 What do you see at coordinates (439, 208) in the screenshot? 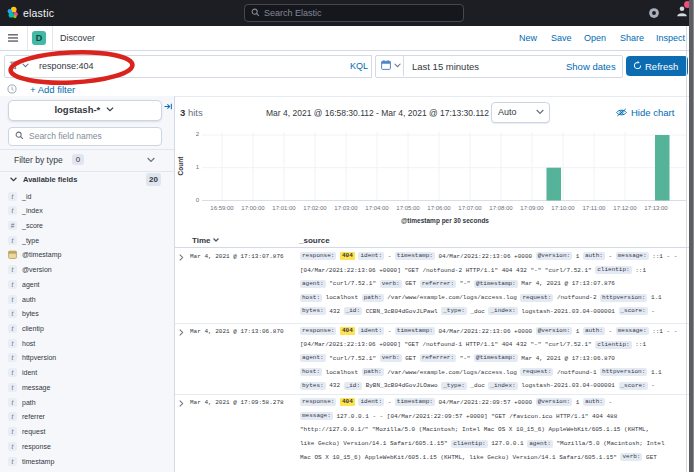
I see `svg-text: 17:06:00` at bounding box center [439, 208].